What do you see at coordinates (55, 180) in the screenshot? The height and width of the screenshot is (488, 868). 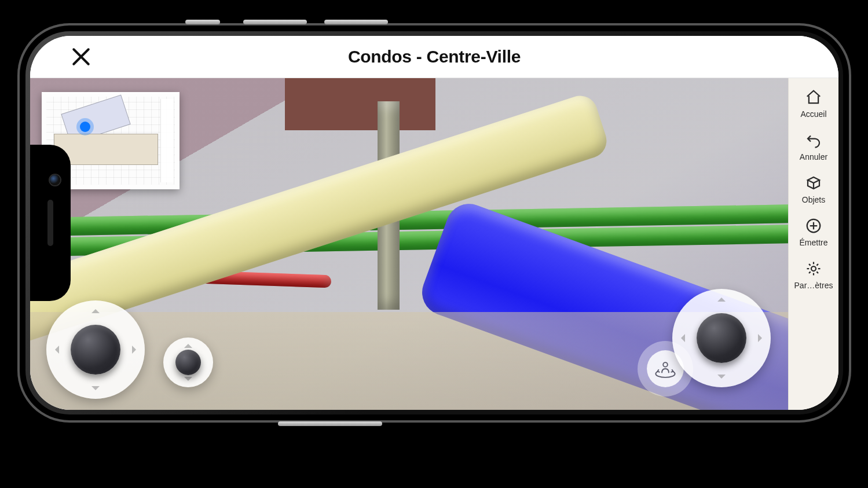 I see `front-camera` at bounding box center [55, 180].